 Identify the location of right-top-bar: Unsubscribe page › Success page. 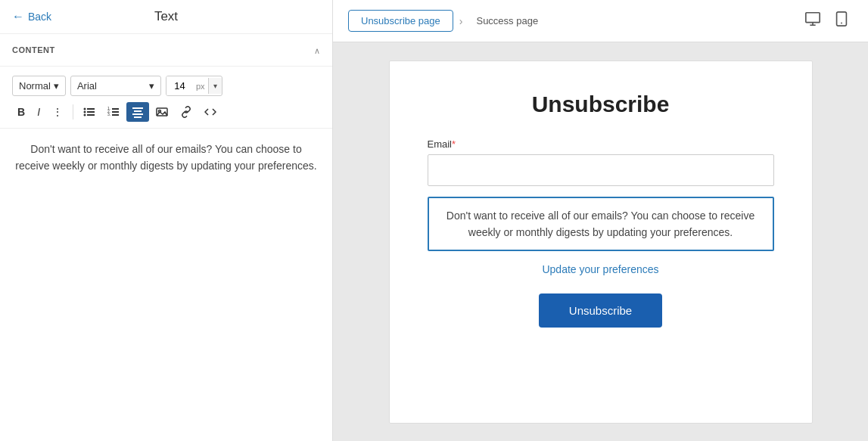
(601, 21).